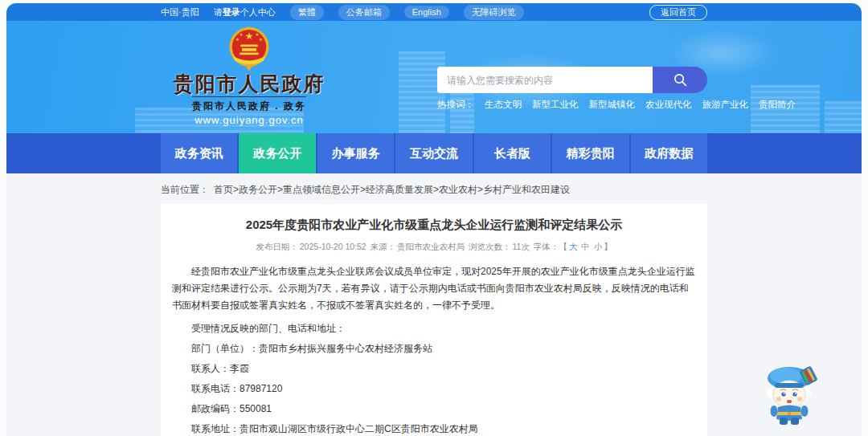 The height and width of the screenshot is (436, 868). Describe the element at coordinates (185, 189) in the screenshot. I see `breadcrumb-label: 当前位置：` at that location.